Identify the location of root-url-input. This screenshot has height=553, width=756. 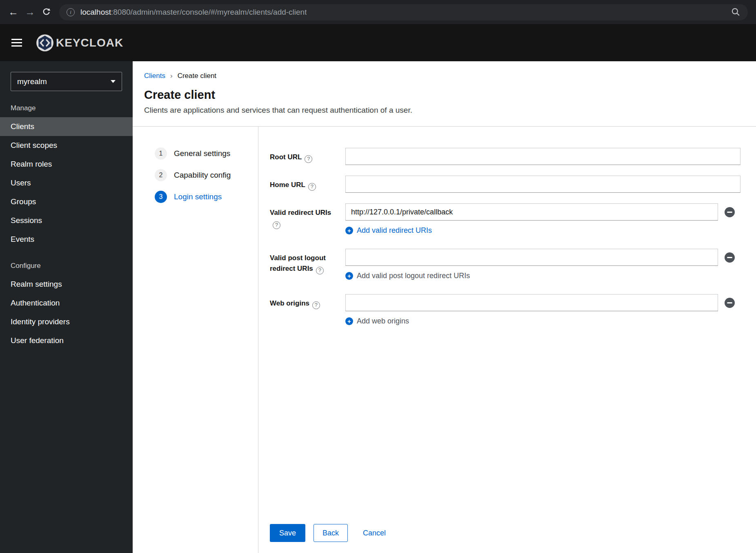
(543, 156).